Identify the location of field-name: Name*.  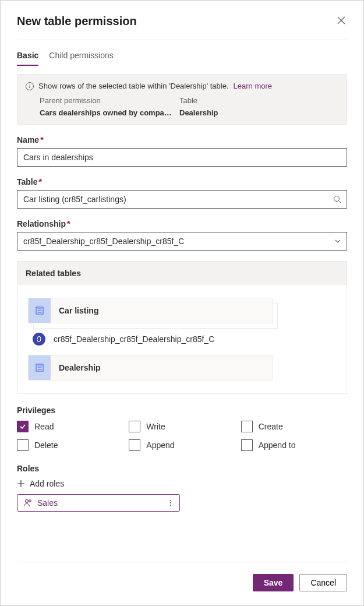
(182, 151).